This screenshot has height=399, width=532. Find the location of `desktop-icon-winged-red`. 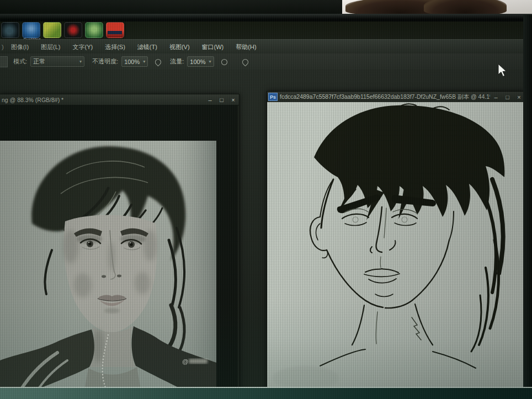

desktop-icon-winged-red is located at coordinates (73, 30).